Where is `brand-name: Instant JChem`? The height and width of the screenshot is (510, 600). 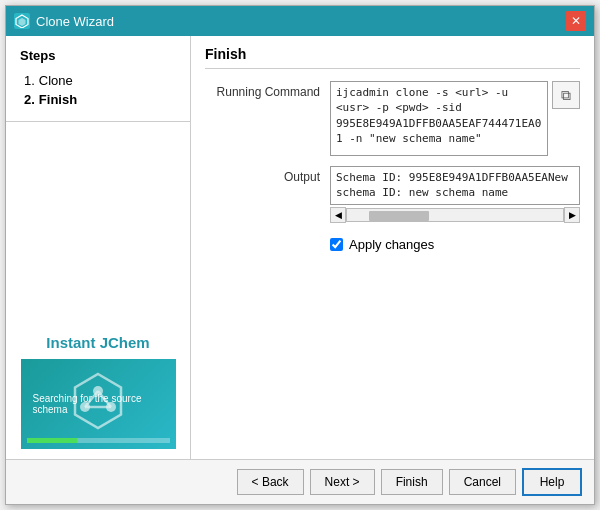
brand-name: Instant JChem is located at coordinates (98, 342).